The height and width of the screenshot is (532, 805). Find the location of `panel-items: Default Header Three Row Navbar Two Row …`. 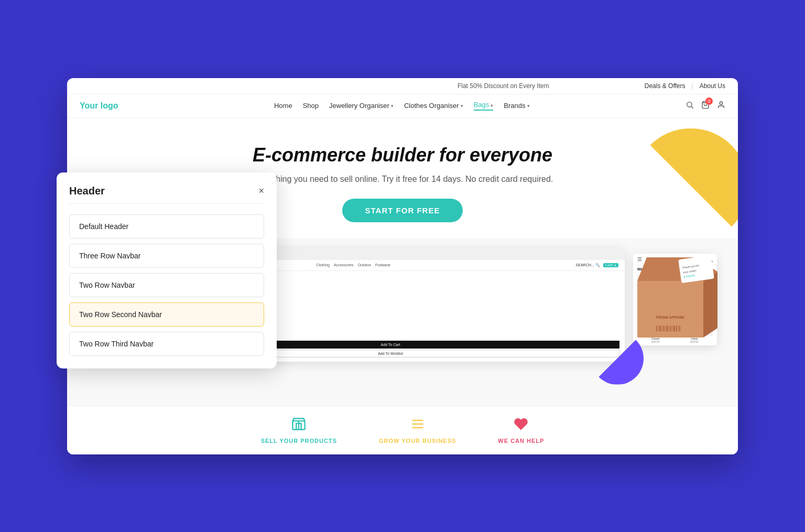

panel-items: Default Header Three Row Navbar Two Row … is located at coordinates (167, 285).